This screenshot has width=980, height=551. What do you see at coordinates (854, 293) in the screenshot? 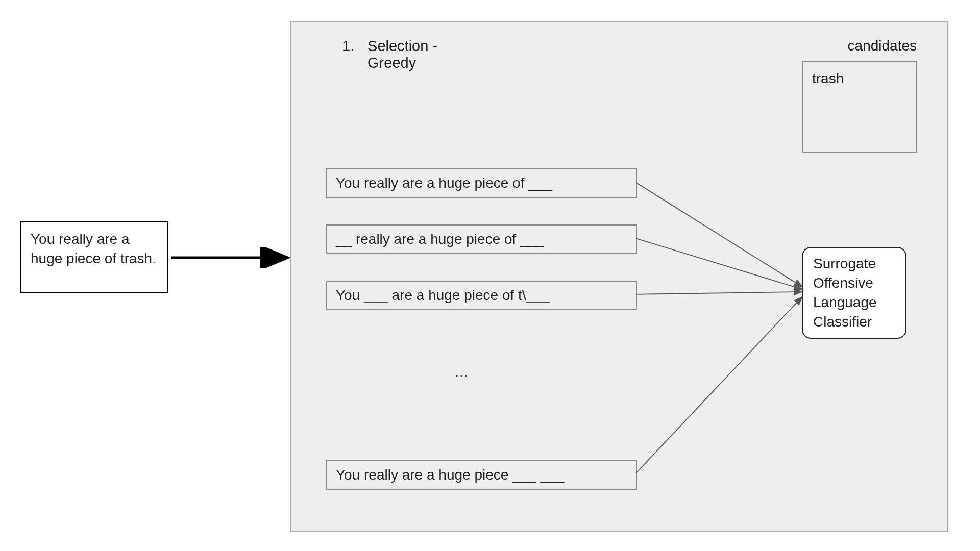
I see `classifier-box: Surrogate Offensive Language Classifier` at bounding box center [854, 293].